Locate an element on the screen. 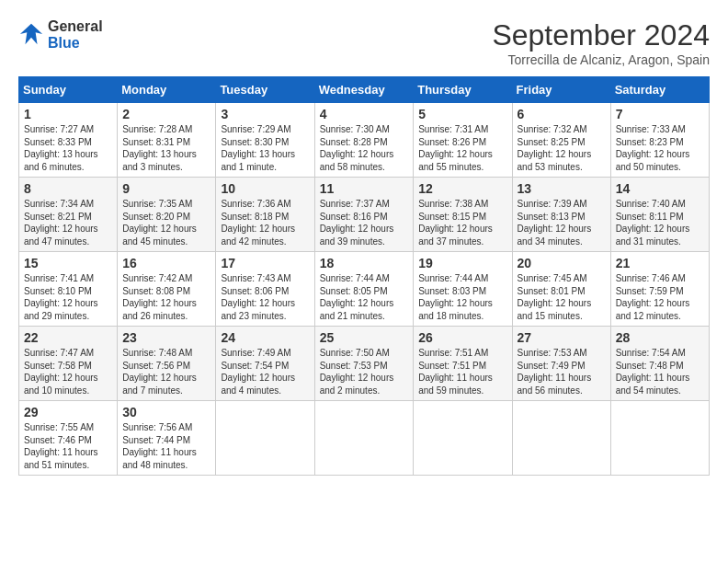 The height and width of the screenshot is (563, 728). calendar-cell: 4Sunrise: 7:30 AMSunset: 8:28 PMDaylight… is located at coordinates (364, 140).